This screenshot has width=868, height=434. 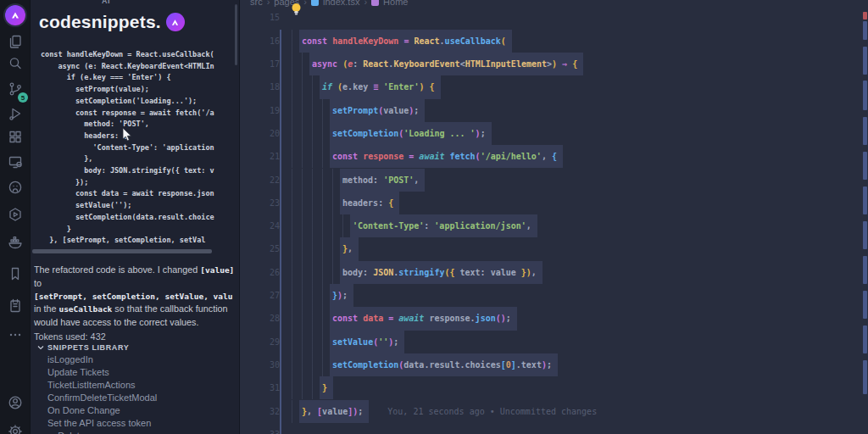 I want to click on extensions-icon, so click(x=15, y=137).